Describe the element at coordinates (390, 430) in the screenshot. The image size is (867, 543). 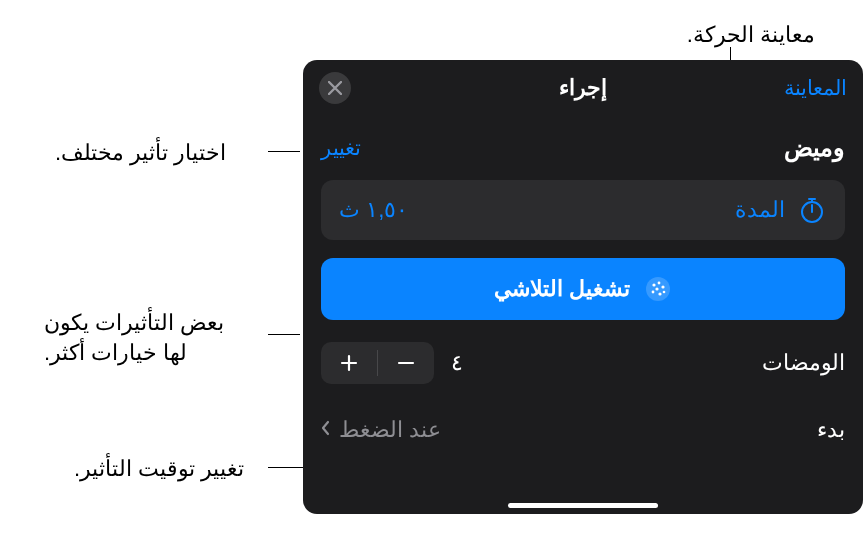
I see `start-value: عند الضغط` at that location.